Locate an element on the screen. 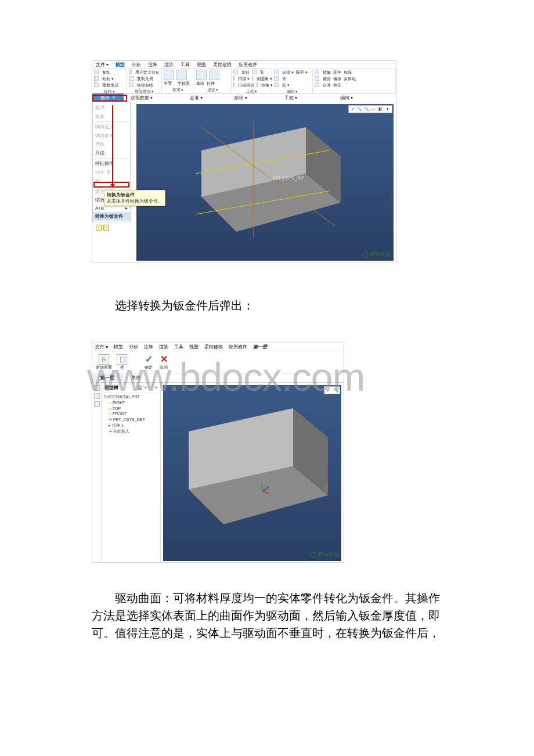  extrude-icon is located at coordinates (214, 75).